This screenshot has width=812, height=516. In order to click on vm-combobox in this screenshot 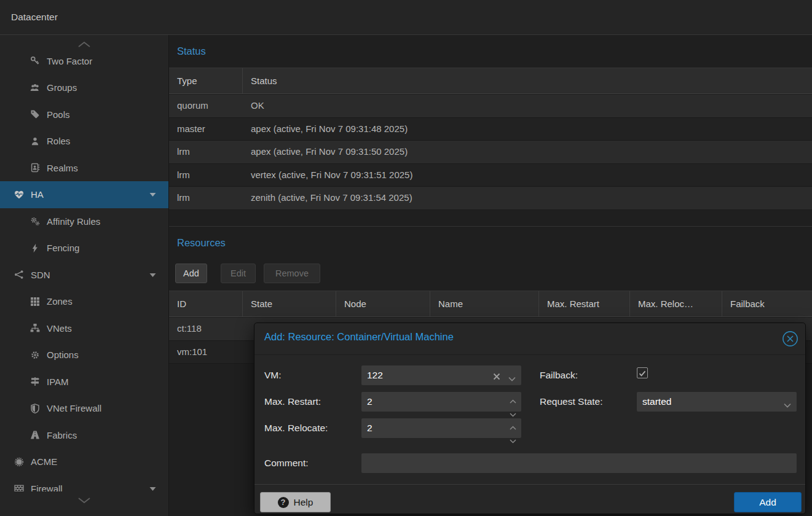, I will do `click(441, 375)`.